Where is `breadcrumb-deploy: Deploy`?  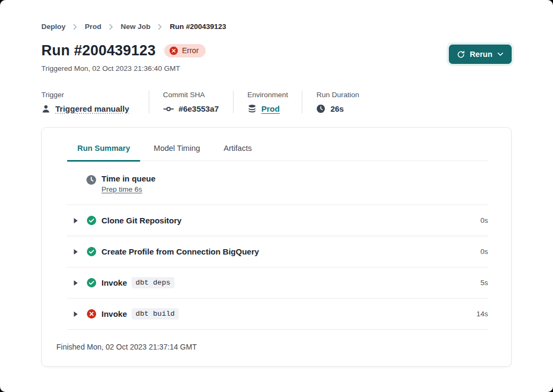
breadcrumb-deploy: Deploy is located at coordinates (54, 27).